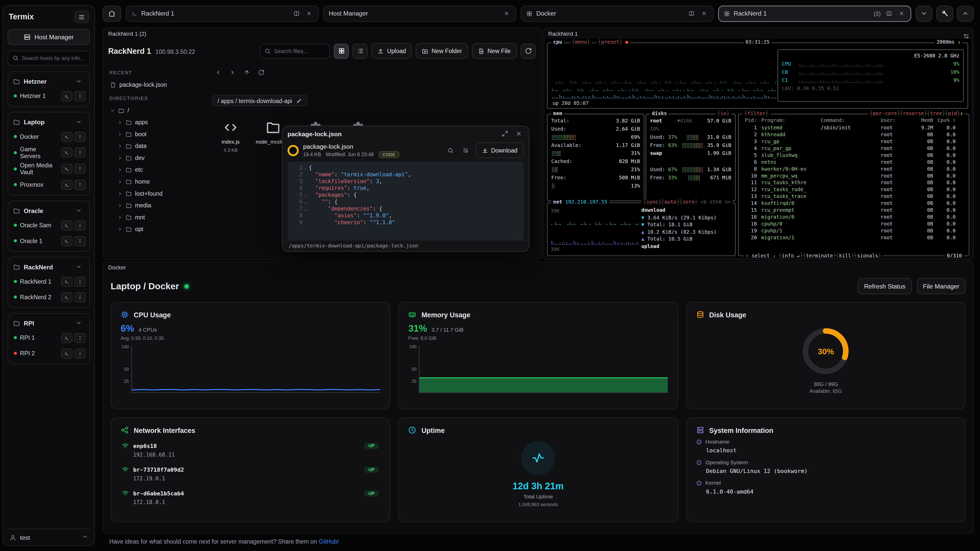  I want to click on host-item-docker: Docker, so click(49, 136).